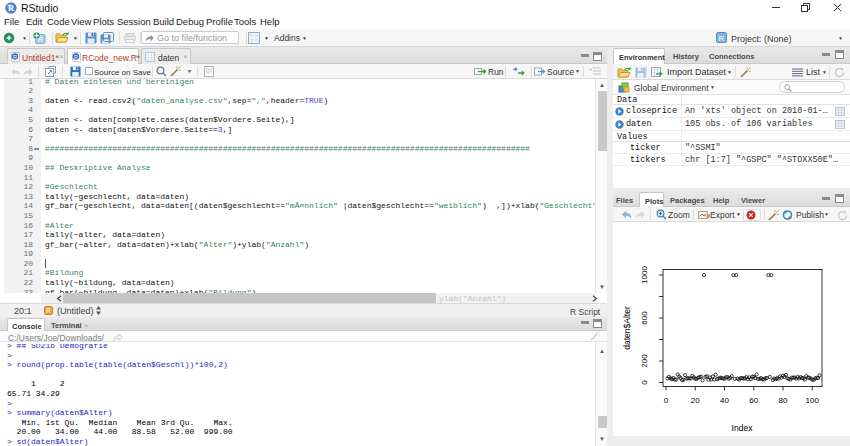 This screenshot has height=446, width=850. Describe the element at coordinates (627, 328) in the screenshot. I see `svg-text: daten$Alter` at that location.